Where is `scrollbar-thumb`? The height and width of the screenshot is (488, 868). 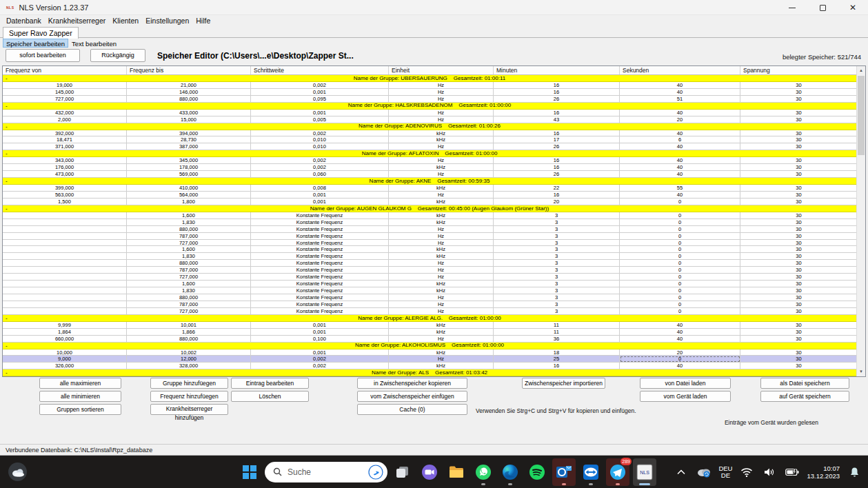 scrollbar-thumb is located at coordinates (861, 116).